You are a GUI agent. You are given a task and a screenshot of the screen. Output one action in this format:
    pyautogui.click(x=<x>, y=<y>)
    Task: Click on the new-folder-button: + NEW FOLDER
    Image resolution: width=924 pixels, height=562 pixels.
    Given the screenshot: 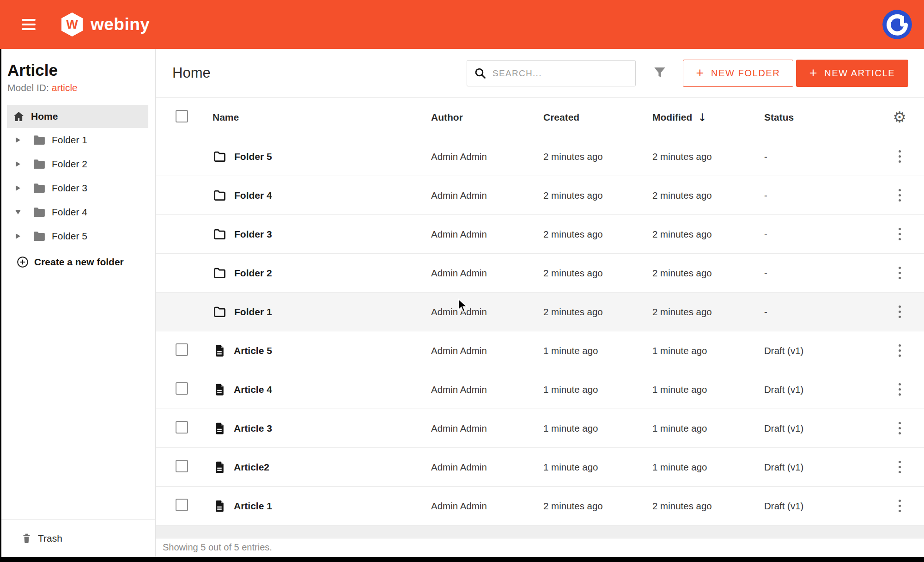 What is the action you would take?
    pyautogui.click(x=738, y=73)
    